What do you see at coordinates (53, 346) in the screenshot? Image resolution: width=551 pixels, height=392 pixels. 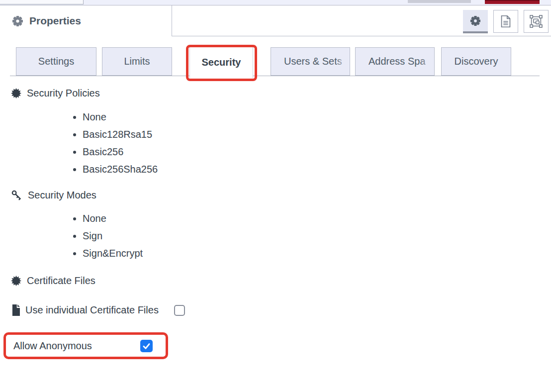 I see `field-label: Allow Anonymous` at bounding box center [53, 346].